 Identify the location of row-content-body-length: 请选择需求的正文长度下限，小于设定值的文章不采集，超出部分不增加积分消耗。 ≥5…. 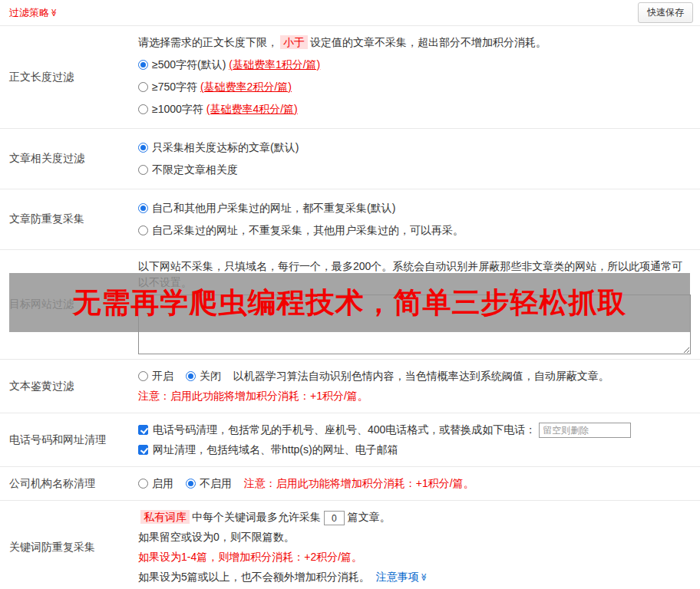
(415, 77).